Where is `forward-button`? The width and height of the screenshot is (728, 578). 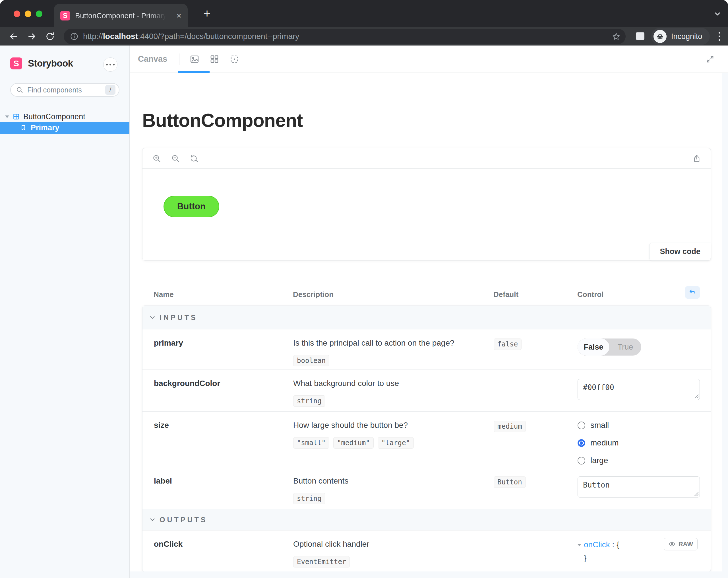
forward-button is located at coordinates (32, 36).